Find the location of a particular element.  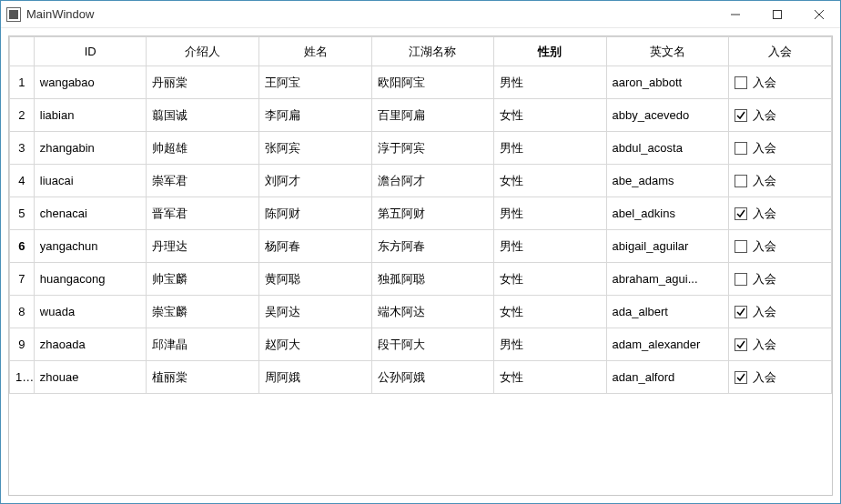

cell-id: zhouae is located at coordinates (90, 378).